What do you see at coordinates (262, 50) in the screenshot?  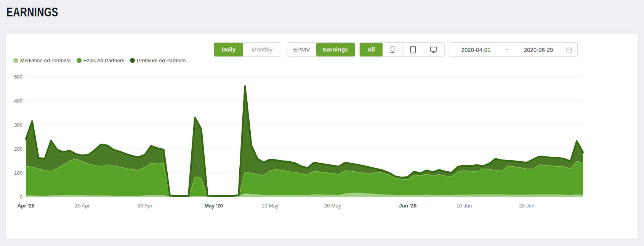 I see `monthly-button: Monthly` at bounding box center [262, 50].